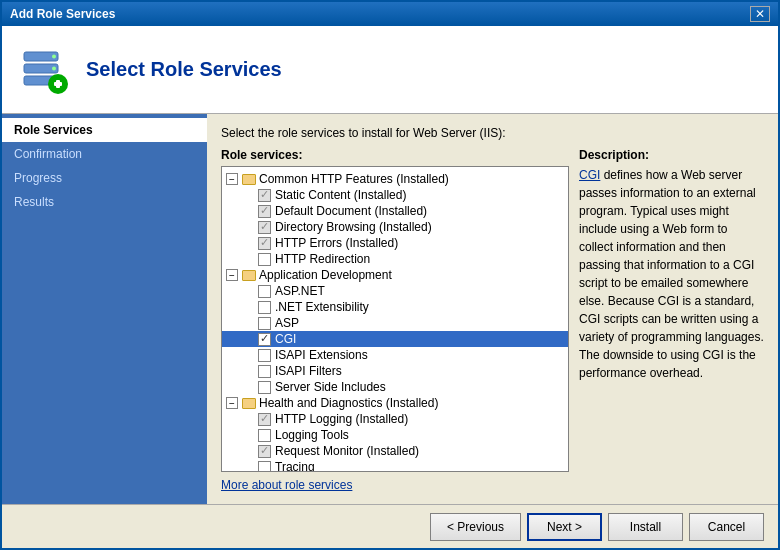  What do you see at coordinates (44, 70) in the screenshot?
I see `header-icon` at bounding box center [44, 70].